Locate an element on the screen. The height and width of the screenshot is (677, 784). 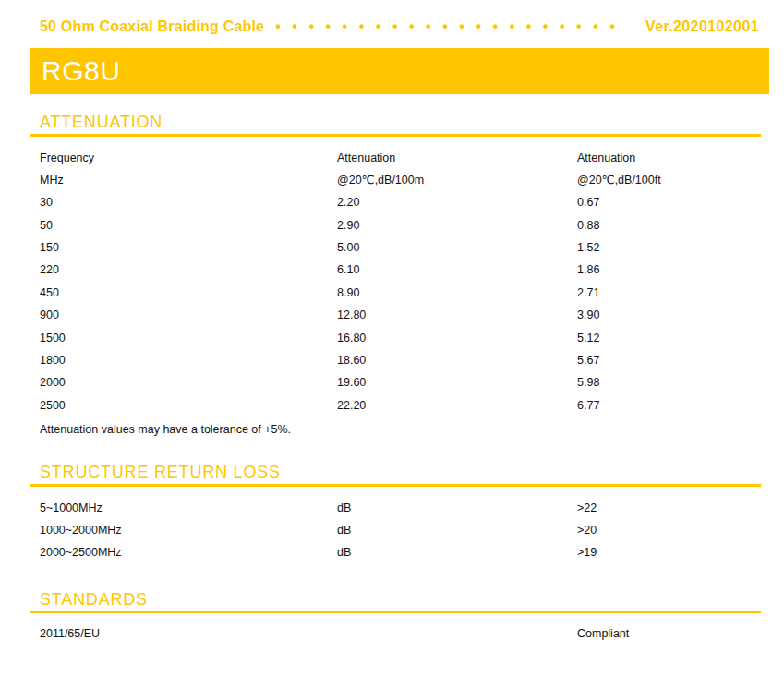
section-standards: STANDARDS 2011/65/EU Compliant is located at coordinates (392, 618).